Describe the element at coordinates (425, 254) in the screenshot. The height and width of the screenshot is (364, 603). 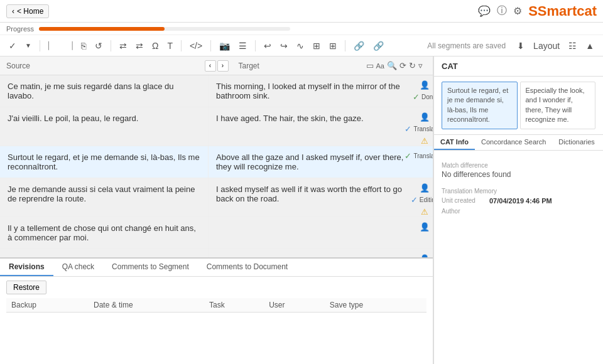
I see `segment-actions: 👤` at that location.